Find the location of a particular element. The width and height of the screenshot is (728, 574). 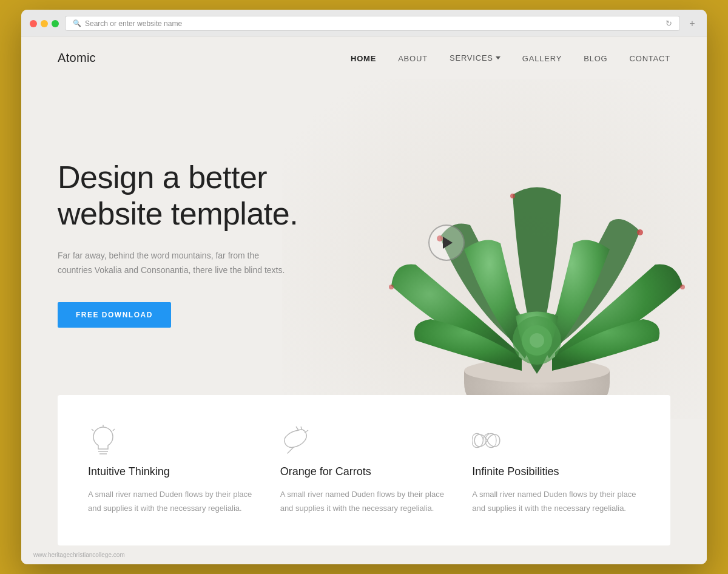

hero-title: Design a better website template. is located at coordinates (188, 196).